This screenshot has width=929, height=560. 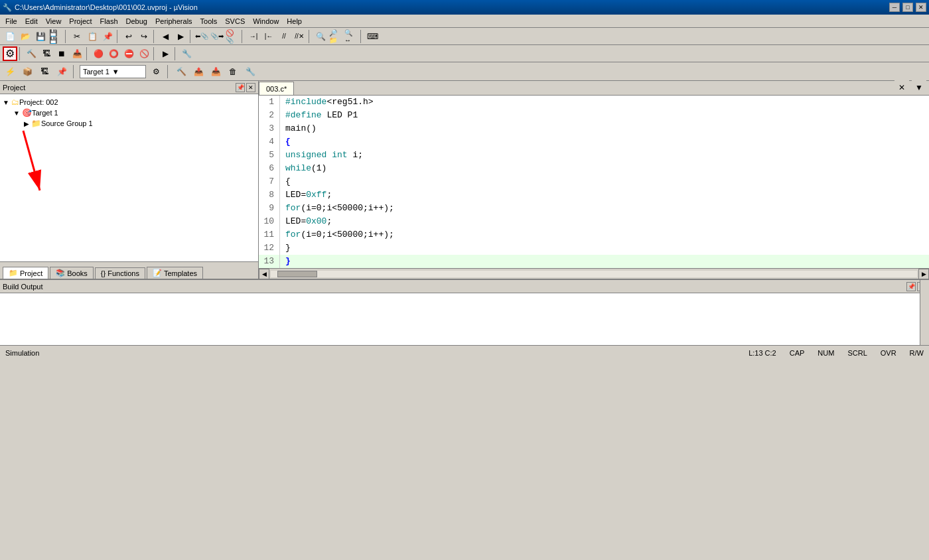 What do you see at coordinates (62, 72) in the screenshot?
I see `tb-t4: 📌` at bounding box center [62, 72].